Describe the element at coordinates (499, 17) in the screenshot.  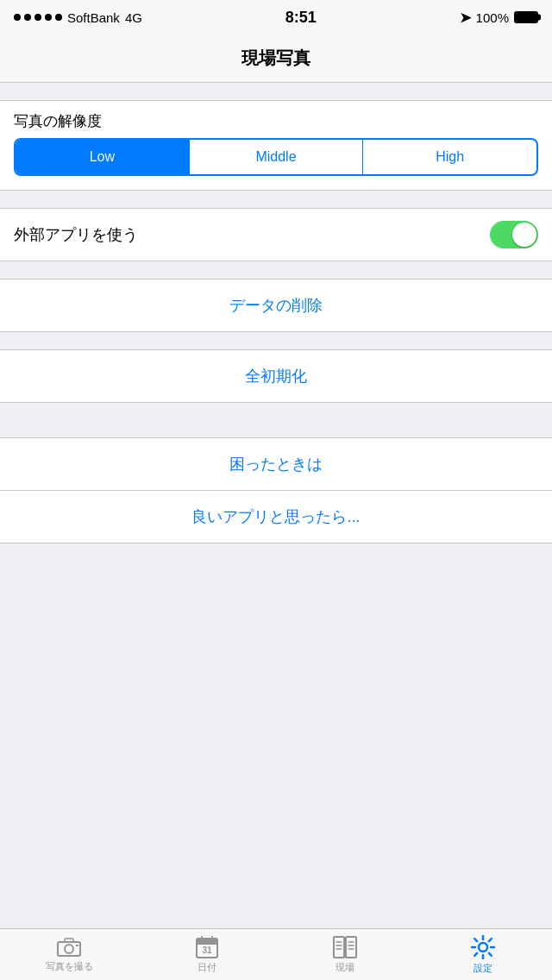
I see `status-right: ➤ 100%` at that location.